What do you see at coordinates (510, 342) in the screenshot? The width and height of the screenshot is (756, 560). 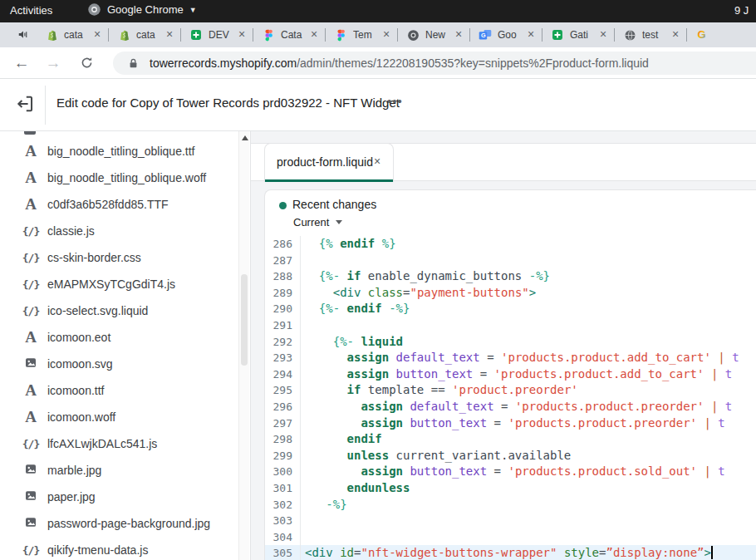 I see `code-line-292: 292 {%- liquid` at bounding box center [510, 342].